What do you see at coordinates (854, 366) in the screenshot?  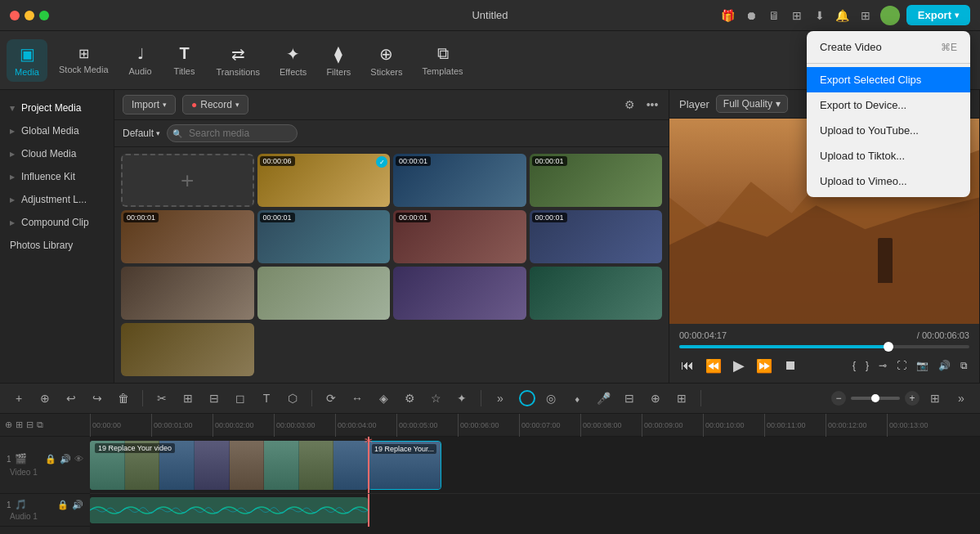 I see `in-point-button: {` at bounding box center [854, 366].